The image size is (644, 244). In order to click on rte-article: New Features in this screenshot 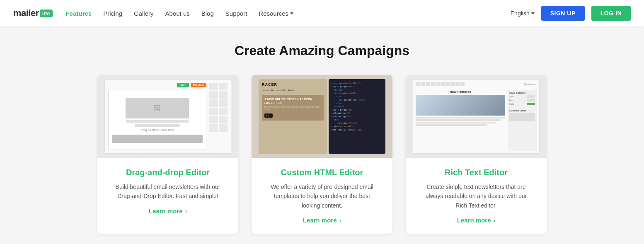, I will do `click(460, 120)`.